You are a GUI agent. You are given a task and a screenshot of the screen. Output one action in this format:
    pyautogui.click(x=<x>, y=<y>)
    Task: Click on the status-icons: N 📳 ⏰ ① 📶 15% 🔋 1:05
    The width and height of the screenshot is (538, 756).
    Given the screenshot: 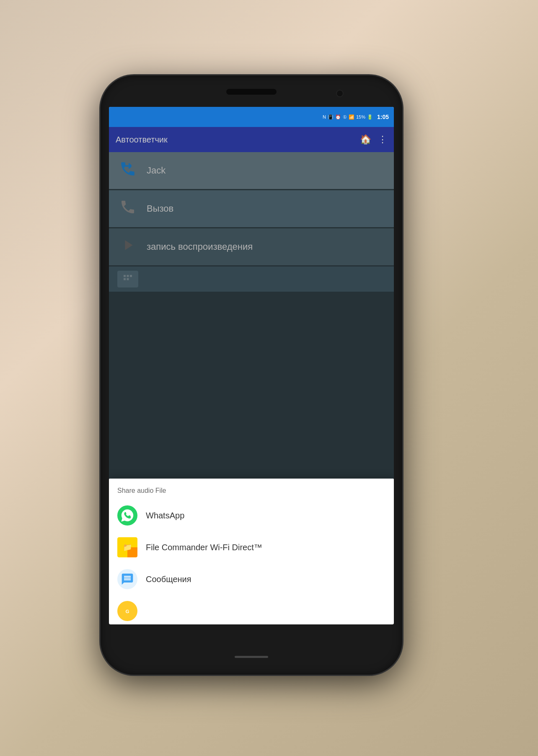 What is the action you would take?
    pyautogui.click(x=356, y=117)
    